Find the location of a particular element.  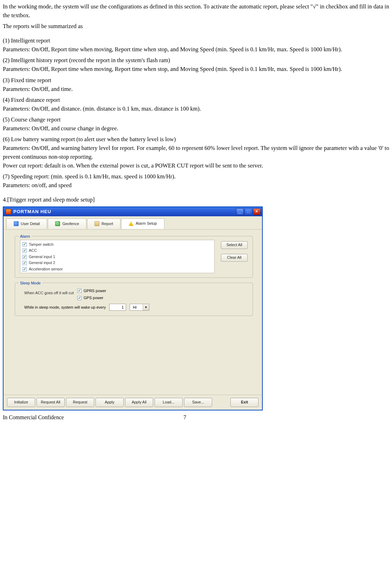

wake-interval-unit-combo: Hr ▾ is located at coordinates (139, 307).